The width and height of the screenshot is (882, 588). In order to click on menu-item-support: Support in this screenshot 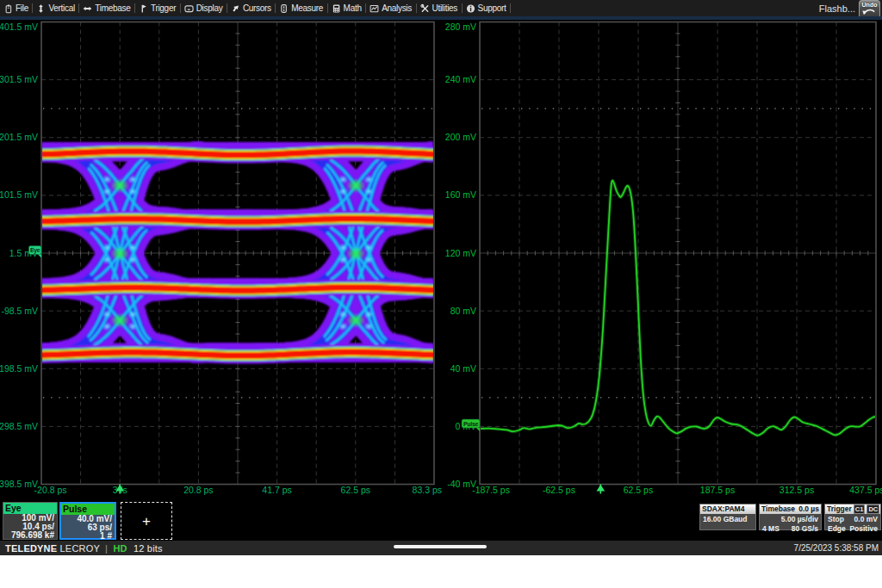, I will do `click(486, 9)`.